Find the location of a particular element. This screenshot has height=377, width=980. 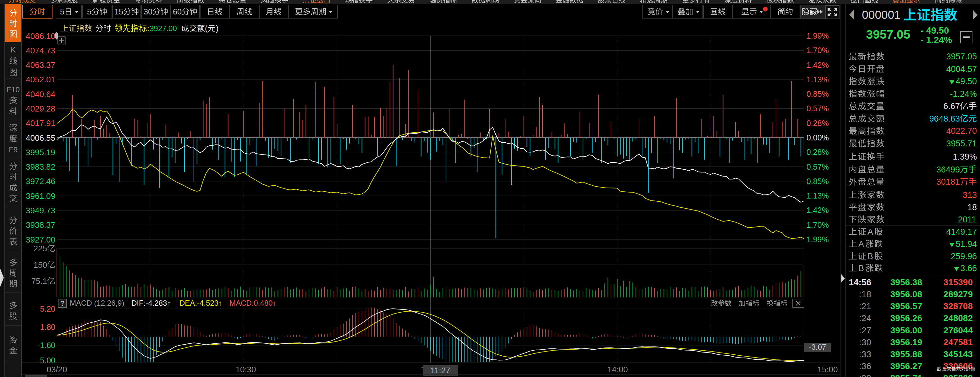

svg-text: 259.96 is located at coordinates (964, 256).